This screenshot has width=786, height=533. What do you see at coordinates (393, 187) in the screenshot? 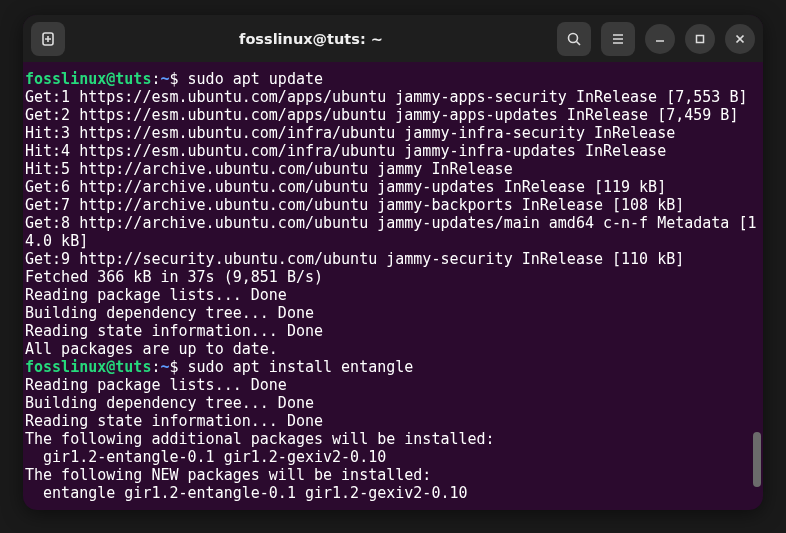
I see `output-line: Get:6 http://archive.ubuntu.com/ubuntu j…` at bounding box center [393, 187].